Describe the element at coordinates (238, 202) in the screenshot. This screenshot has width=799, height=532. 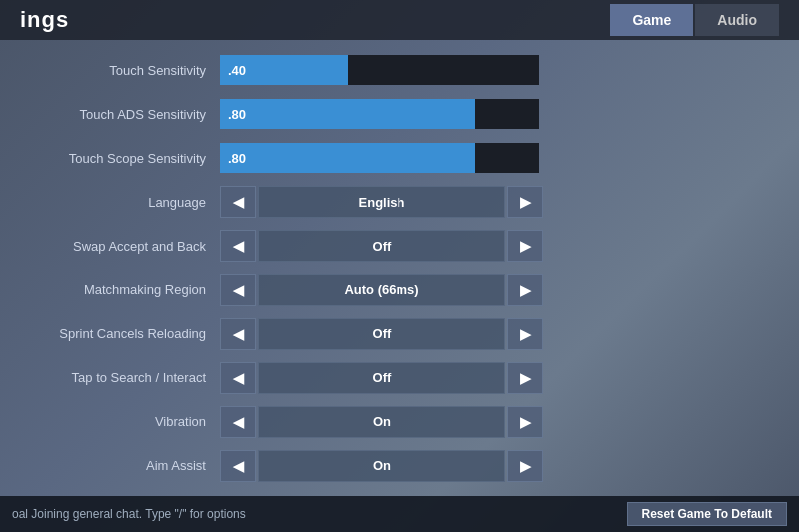
I see `language-left-btn: ◀` at that location.